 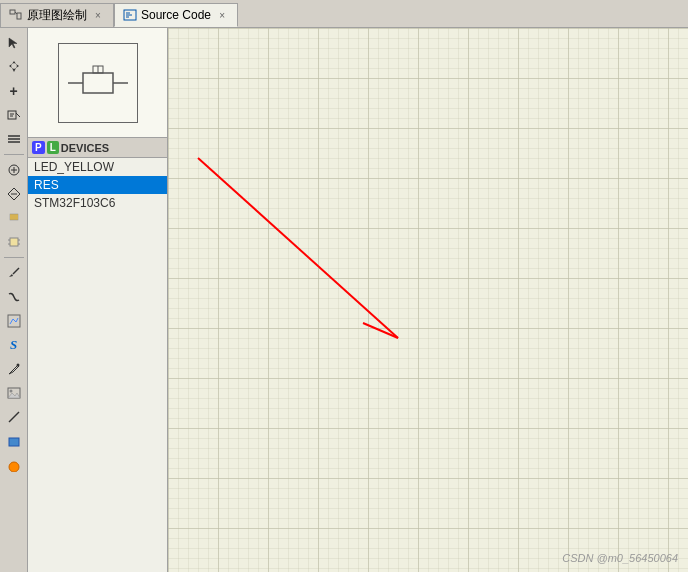 What do you see at coordinates (85, 148) in the screenshot?
I see `devices-label: DEVICES` at bounding box center [85, 148].